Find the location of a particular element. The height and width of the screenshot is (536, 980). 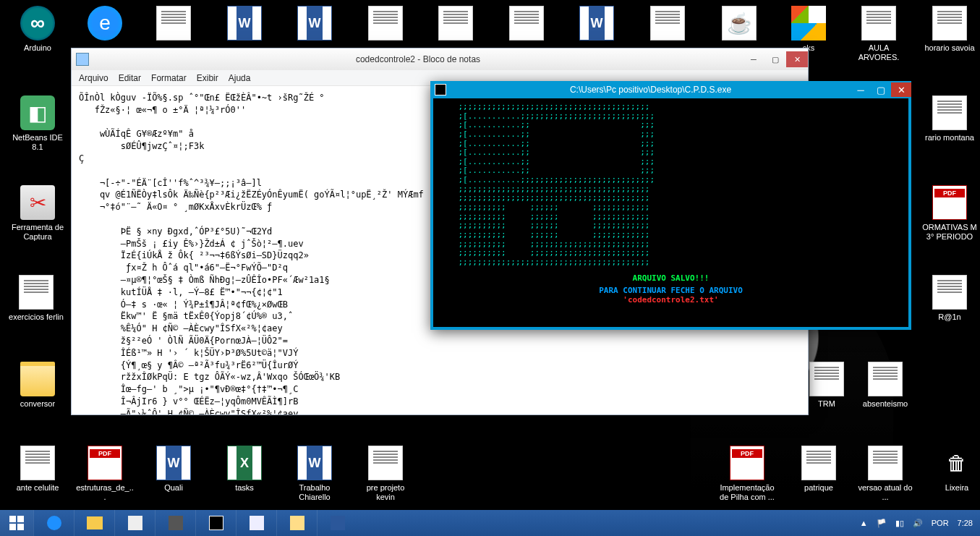

ie-icon: e is located at coordinates (105, 23).